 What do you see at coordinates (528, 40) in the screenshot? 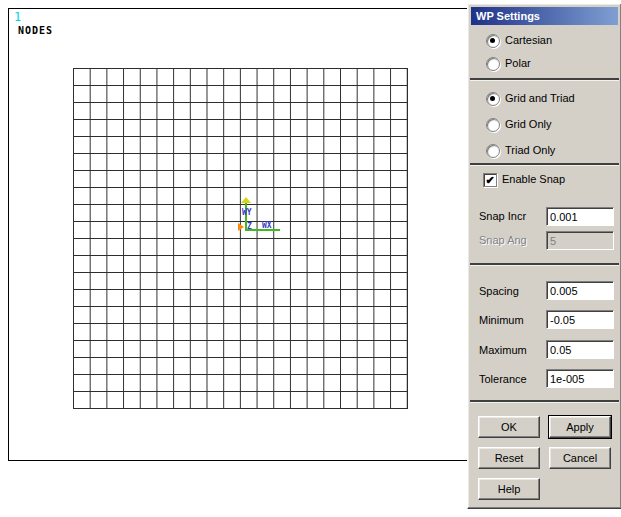
I see `radio-cartesian-label: Cartesian` at bounding box center [528, 40].